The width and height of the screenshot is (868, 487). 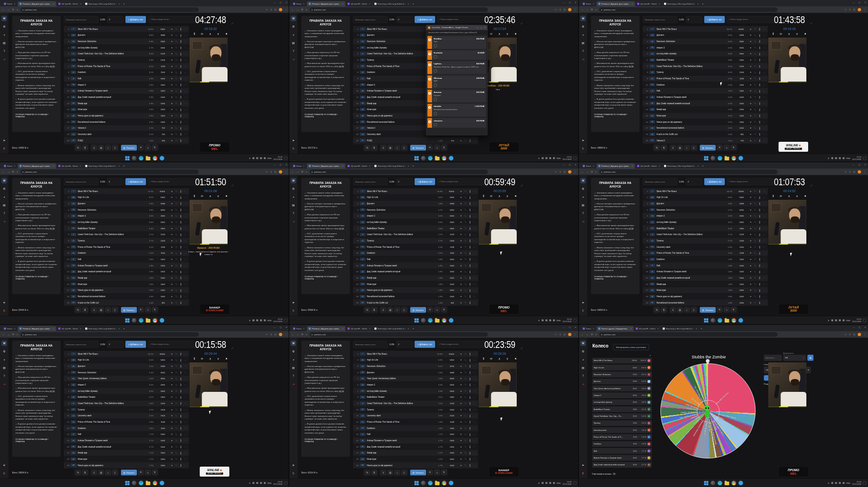 What do you see at coordinates (705, 272) in the screenshot?
I see `lot-row: 1434Алёша Попович и Тугарин змей1.8%1000…` at bounding box center [705, 272].